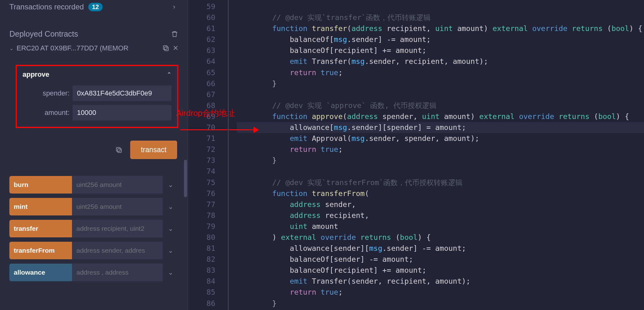 Image resolution: width=644 pixels, height=310 pixels. I want to click on spender-field-row: spender:, so click(97, 93).